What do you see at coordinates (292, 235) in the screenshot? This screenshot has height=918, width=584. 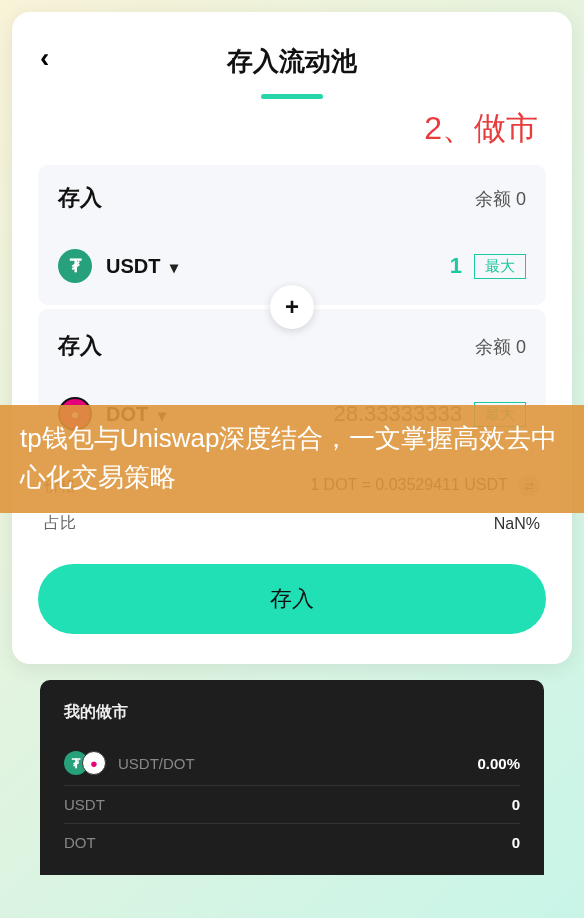 I see `deposit-box-1: 存入 余额 0 ₮ USDT ▾ 1 最大 +` at bounding box center [292, 235].